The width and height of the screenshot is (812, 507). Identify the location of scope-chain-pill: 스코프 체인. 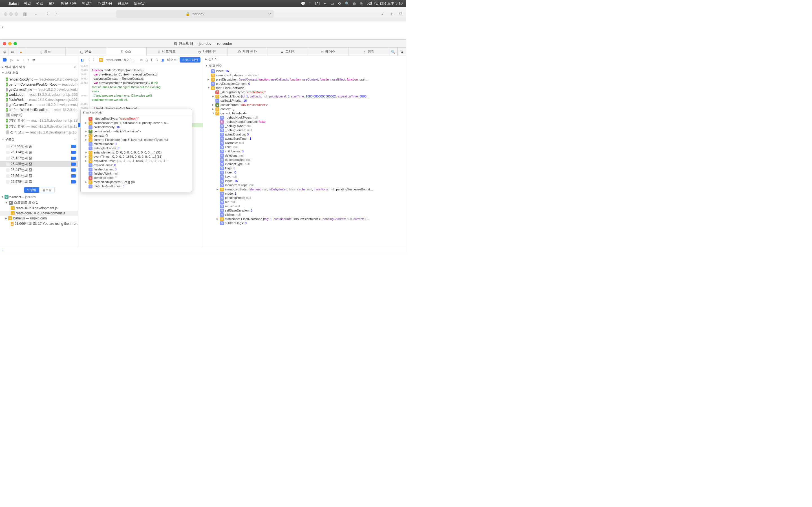
(190, 60).